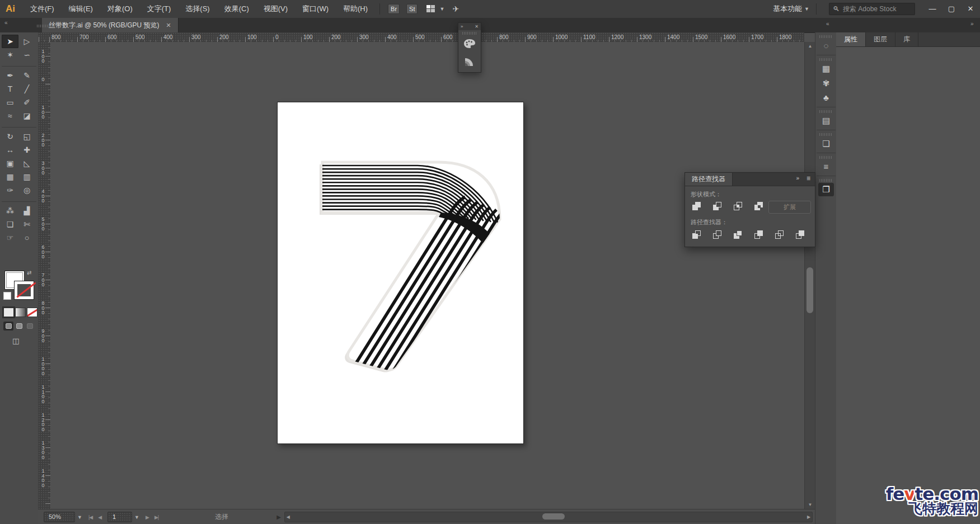 The height and width of the screenshot is (524, 980). What do you see at coordinates (19, 326) in the screenshot?
I see `draw-behind-mode` at bounding box center [19, 326].